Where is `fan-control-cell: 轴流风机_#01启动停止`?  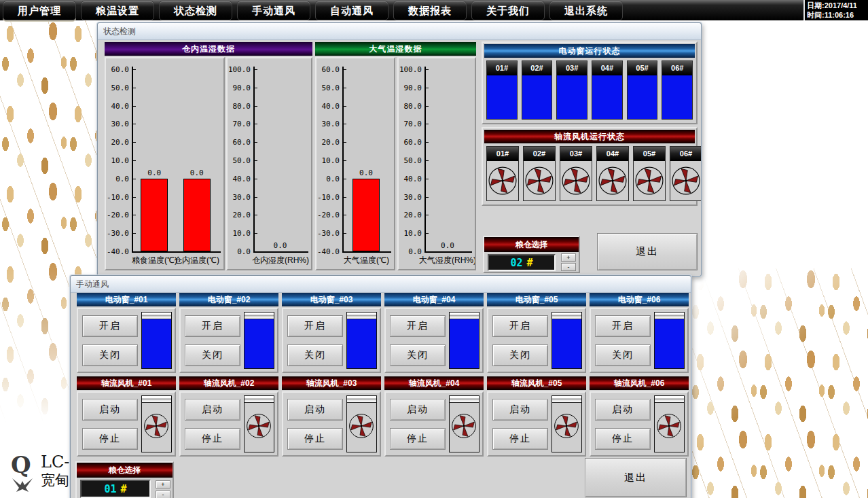 fan-control-cell: 轴流风机_#01启动停止 is located at coordinates (126, 416).